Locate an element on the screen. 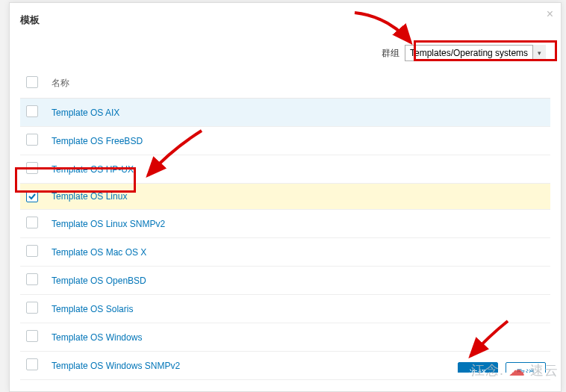 The image size is (566, 392). template-link: Template OS Windows SNMPv2 is located at coordinates (116, 366).